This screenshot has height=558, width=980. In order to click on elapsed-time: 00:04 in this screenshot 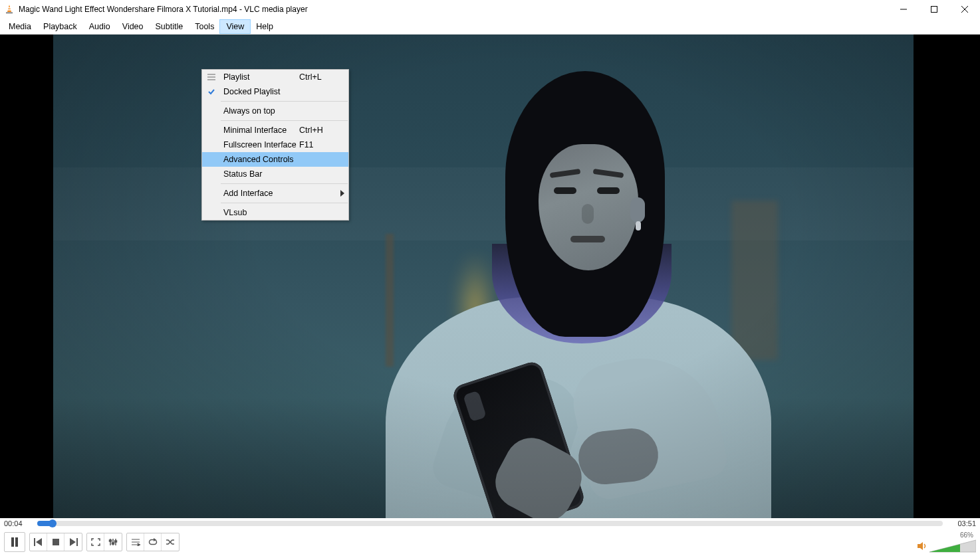, I will do `click(19, 523)`.